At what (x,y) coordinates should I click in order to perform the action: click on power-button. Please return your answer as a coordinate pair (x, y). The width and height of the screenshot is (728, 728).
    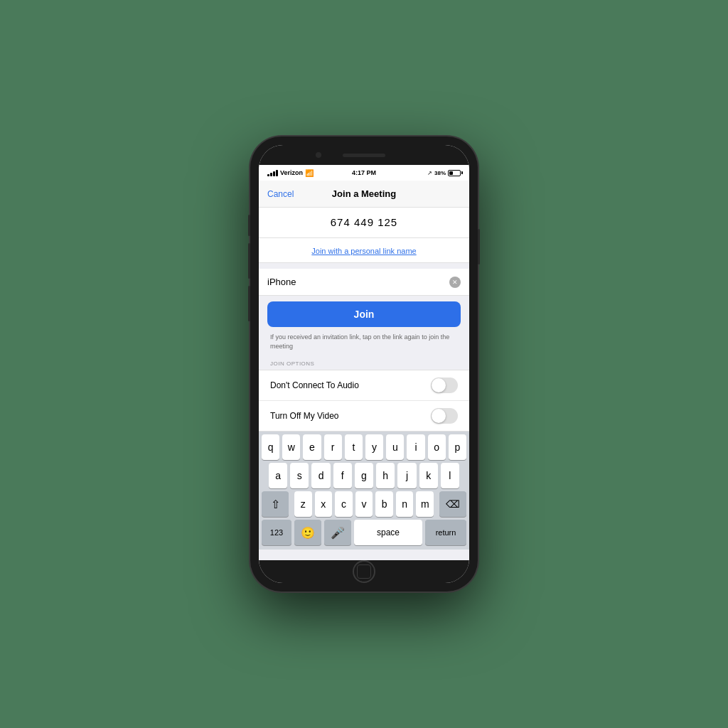
    Looking at the image, I should click on (479, 247).